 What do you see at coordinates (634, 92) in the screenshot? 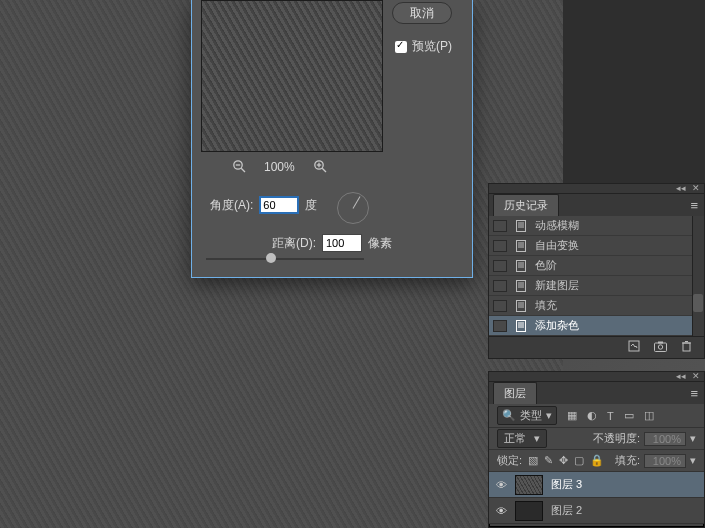
I see `app-dark-area` at bounding box center [634, 92].